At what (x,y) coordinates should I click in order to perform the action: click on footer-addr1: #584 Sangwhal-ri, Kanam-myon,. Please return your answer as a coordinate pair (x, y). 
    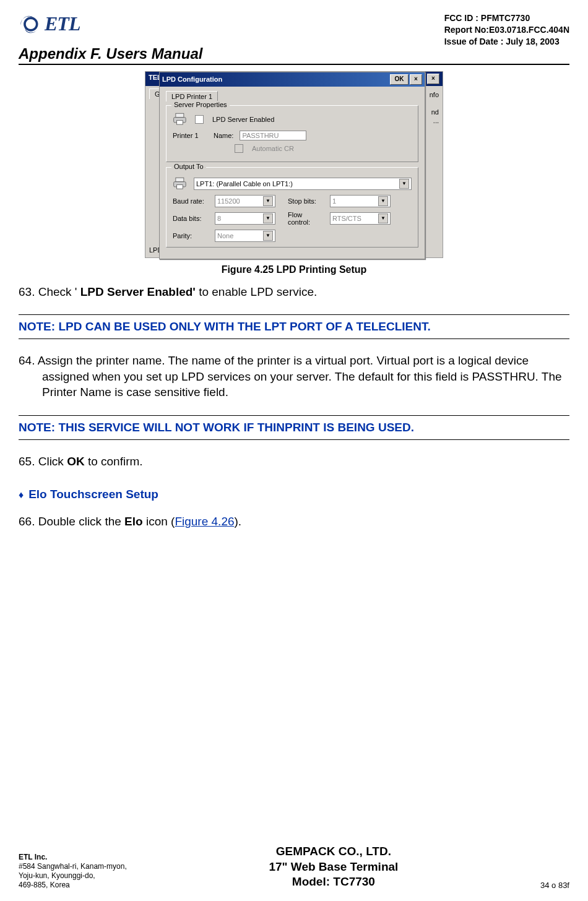
    Looking at the image, I should click on (73, 866).